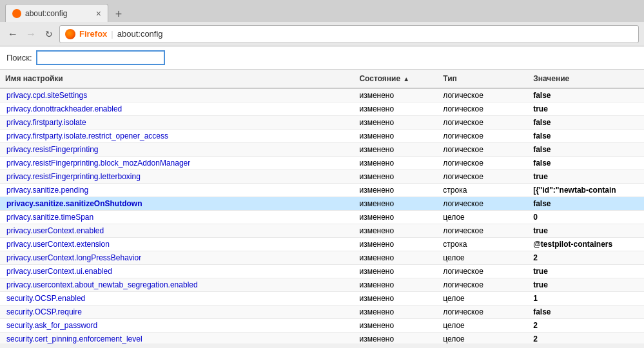  What do you see at coordinates (322, 11) in the screenshot?
I see `tab-bar: about:config × +` at bounding box center [322, 11].